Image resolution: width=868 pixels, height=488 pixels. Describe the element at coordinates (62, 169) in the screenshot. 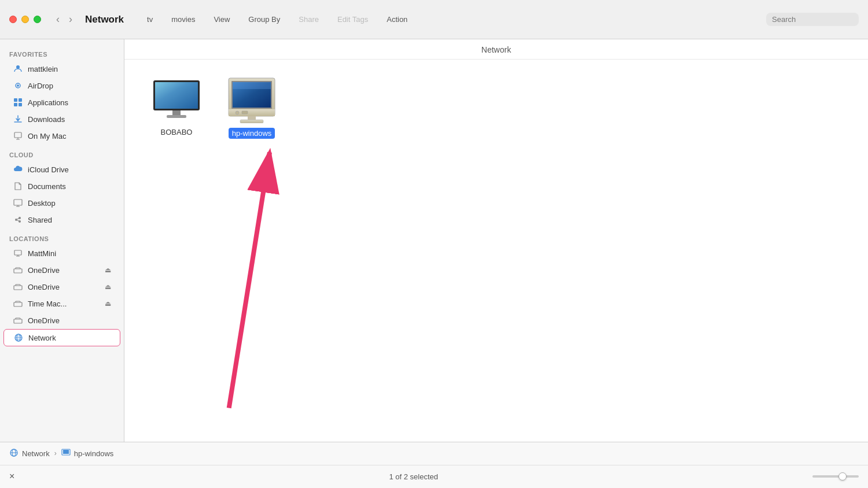

I see `sidebar-item-icloud-drive: iCloud Drive` at that location.